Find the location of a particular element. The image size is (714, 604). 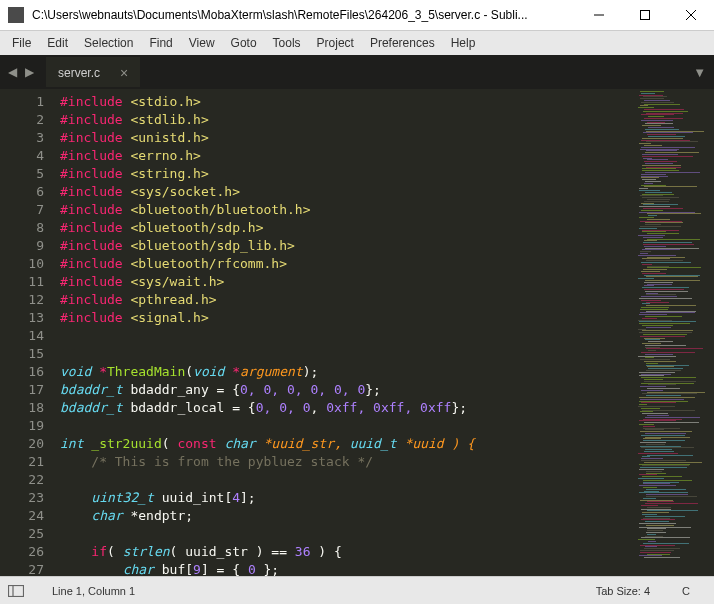

status-syntax: C is located at coordinates (686, 591).